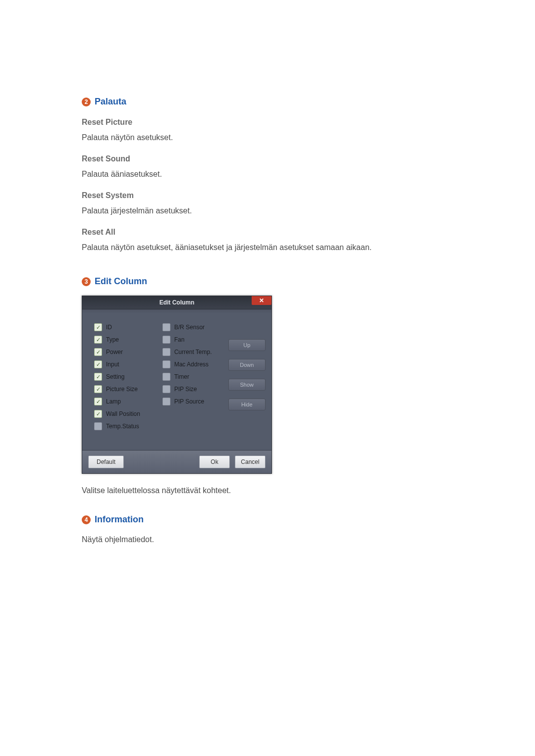 This screenshot has width=535, height=756. Describe the element at coordinates (125, 352) in the screenshot. I see `checkbox-row: ✓Power` at that location.